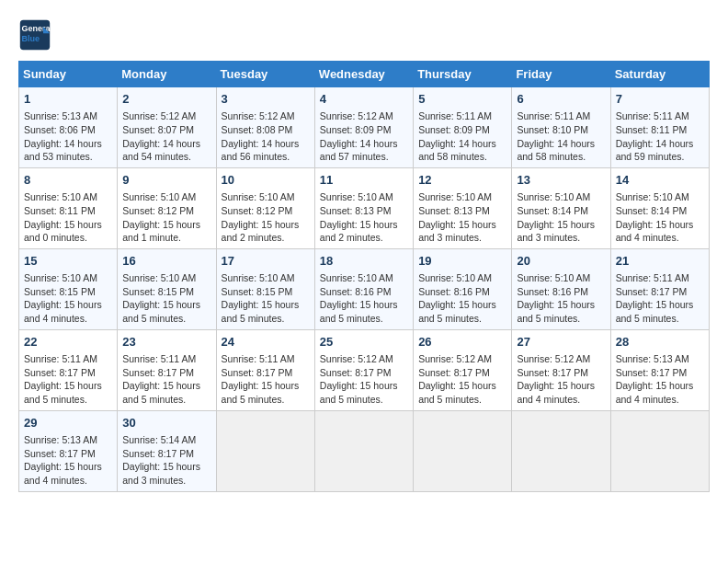 The width and height of the screenshot is (728, 563). What do you see at coordinates (660, 99) in the screenshot?
I see `day-number: 7` at bounding box center [660, 99].